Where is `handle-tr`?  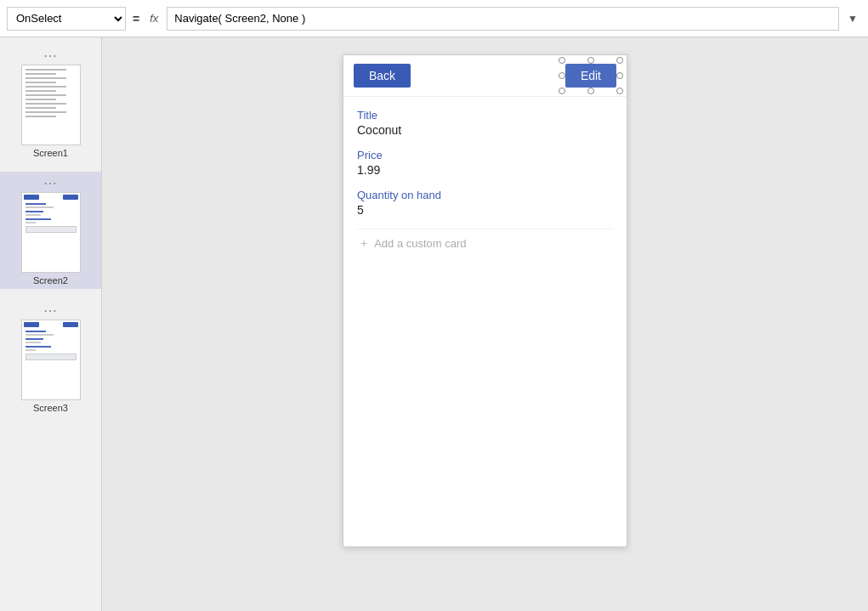 handle-tr is located at coordinates (620, 60).